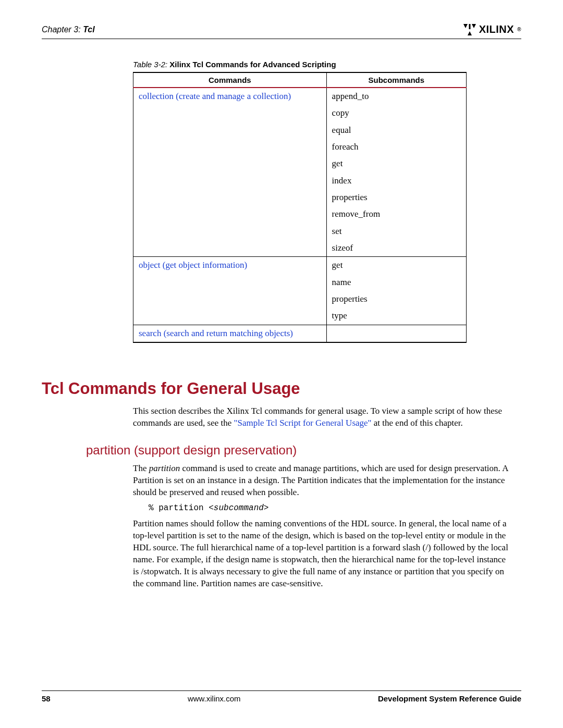  I want to click on partition-body: The partition command is used to create …, so click(321, 526).